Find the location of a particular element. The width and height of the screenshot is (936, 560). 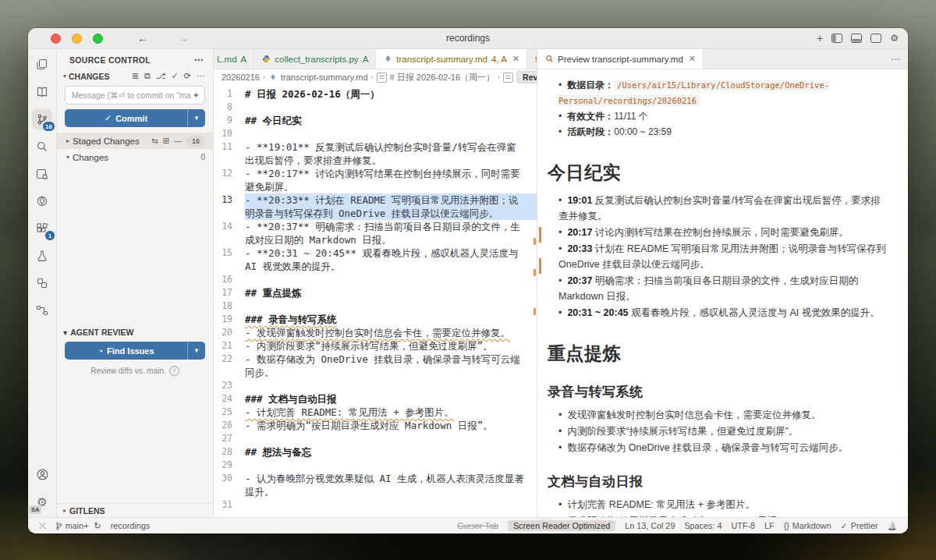

toggle-panel-icon is located at coordinates (856, 38).